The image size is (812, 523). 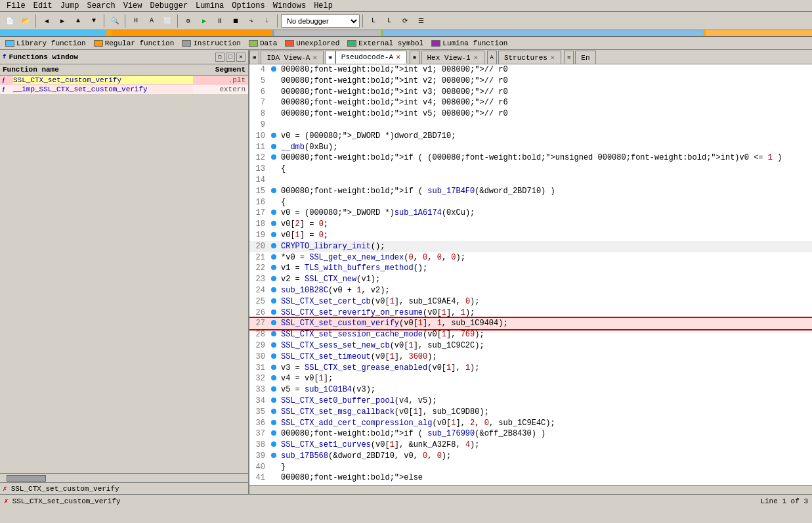 What do you see at coordinates (220, 21) in the screenshot?
I see `toolbar-pause: ⏸` at bounding box center [220, 21].